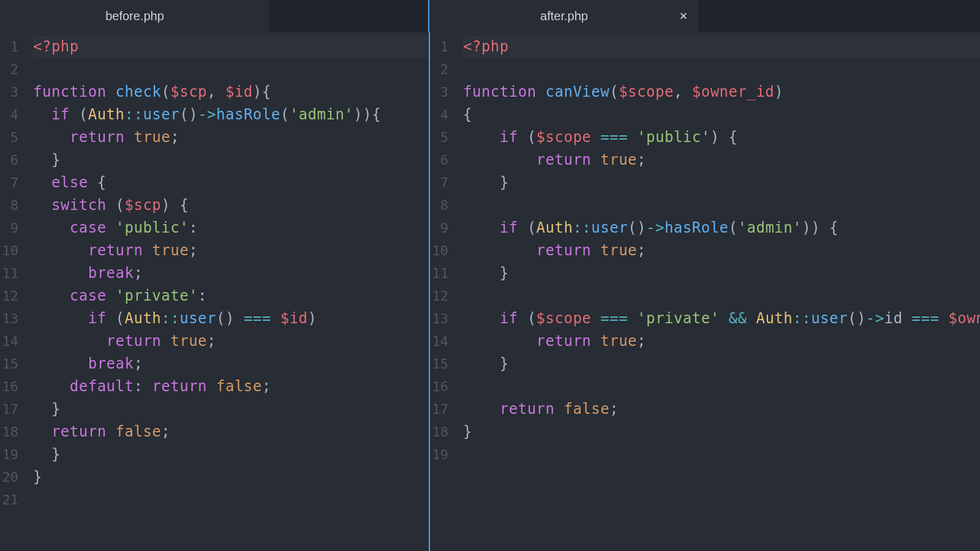 This screenshot has width=980, height=551. Describe the element at coordinates (9, 500) in the screenshot. I see `line-number: 21` at that location.